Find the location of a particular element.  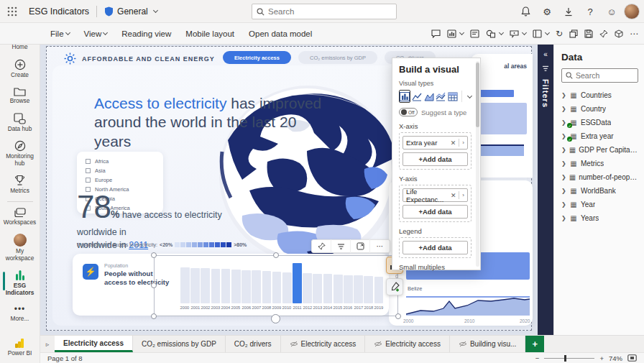

bar-column: 2003 is located at coordinates (216, 285).